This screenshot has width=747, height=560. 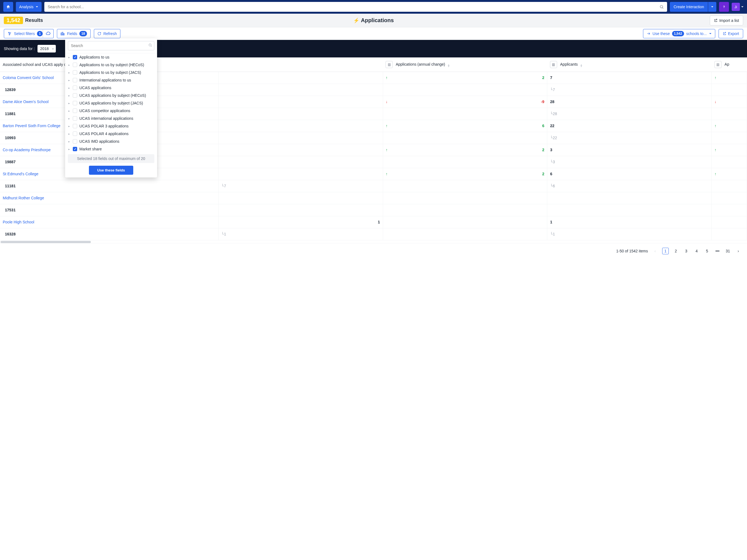 I want to click on field-option: ▸ Market share, so click(x=111, y=149).